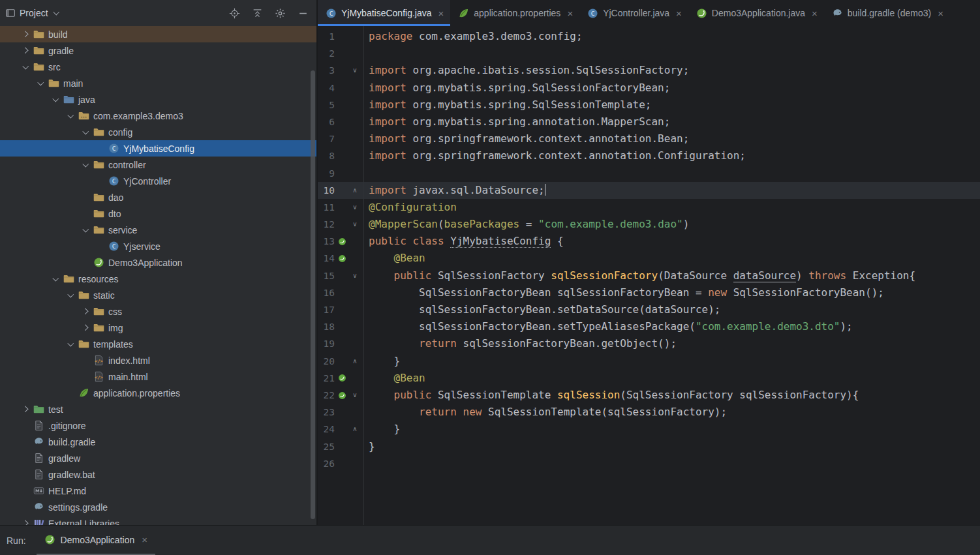  What do you see at coordinates (649, 327) in the screenshot?
I see `code-line-18: 18 sqlSessionFactoryBean.setTypeAliasesP…` at bounding box center [649, 327].